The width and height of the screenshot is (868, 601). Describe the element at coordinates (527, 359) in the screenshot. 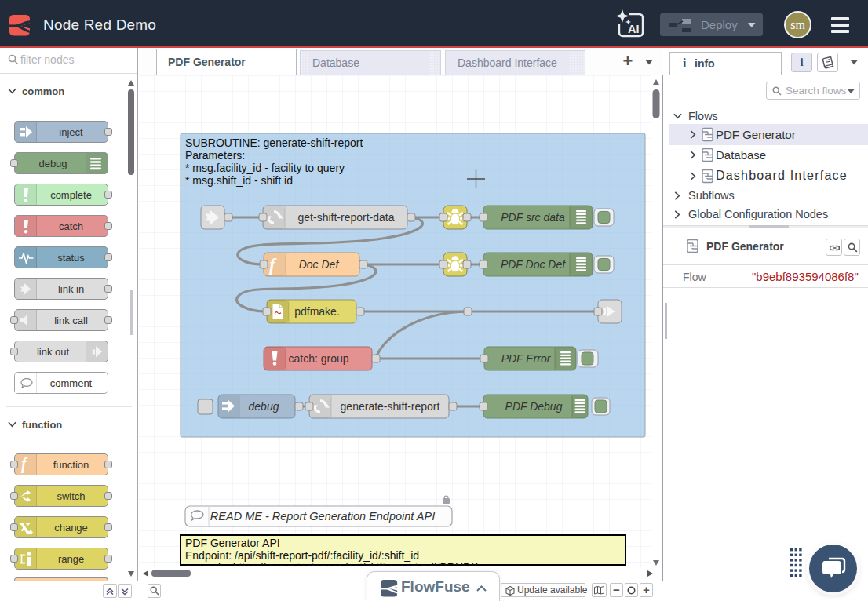

I see `svg-text: PDF Error` at that location.